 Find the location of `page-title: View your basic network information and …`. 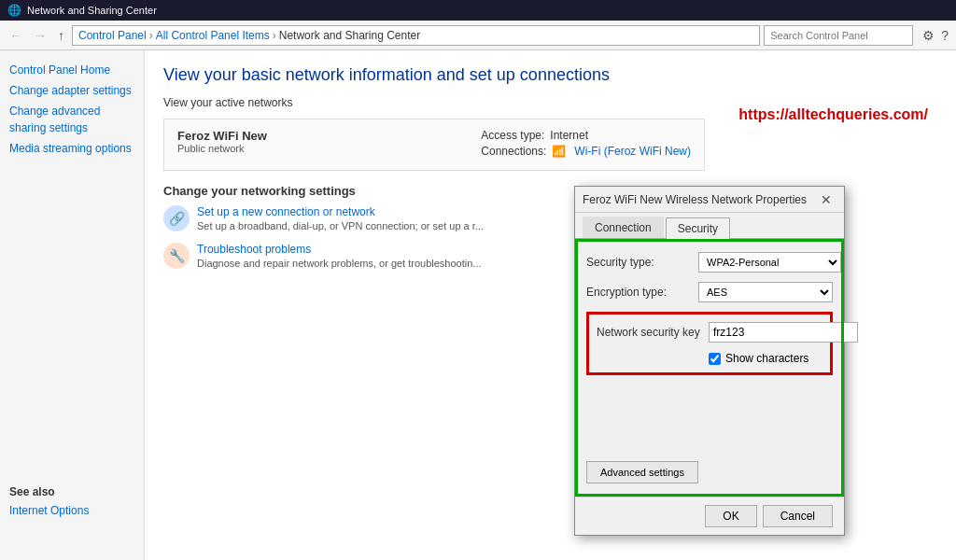

page-title: View your basic network information and … is located at coordinates (551, 75).